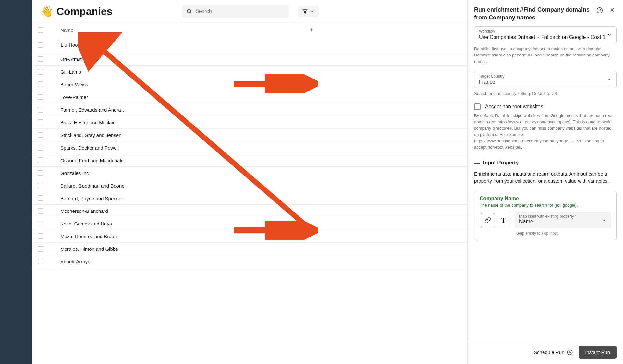 This screenshot has width=623, height=364. Describe the element at coordinates (545, 199) in the screenshot. I see `company-input-title: Company Name` at that location.